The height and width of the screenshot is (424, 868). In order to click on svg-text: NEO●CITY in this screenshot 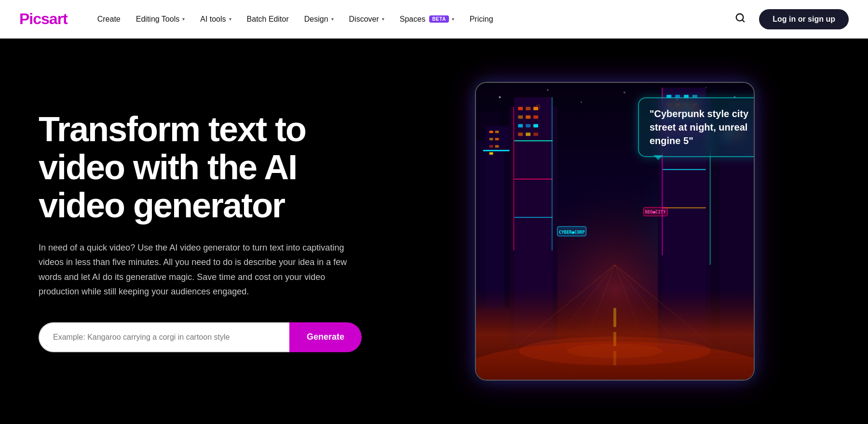, I will do `click(656, 212)`.